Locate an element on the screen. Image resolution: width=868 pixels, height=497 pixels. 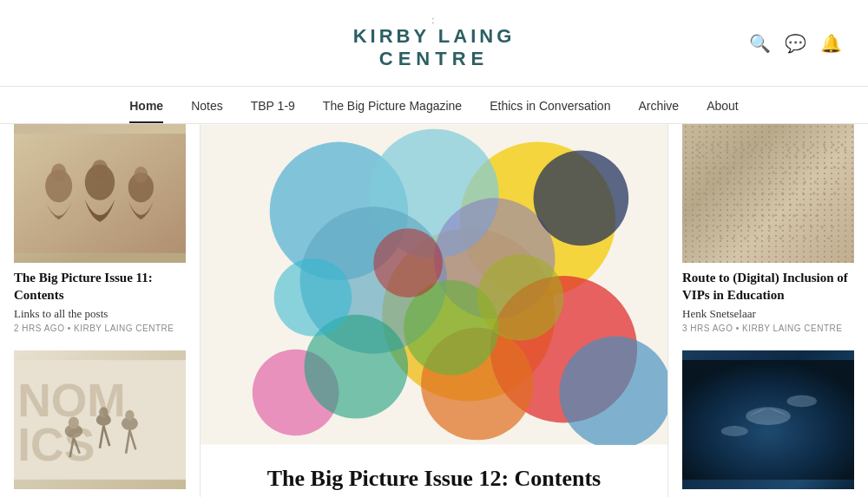
nav-item-archive: Archive is located at coordinates (658, 111).